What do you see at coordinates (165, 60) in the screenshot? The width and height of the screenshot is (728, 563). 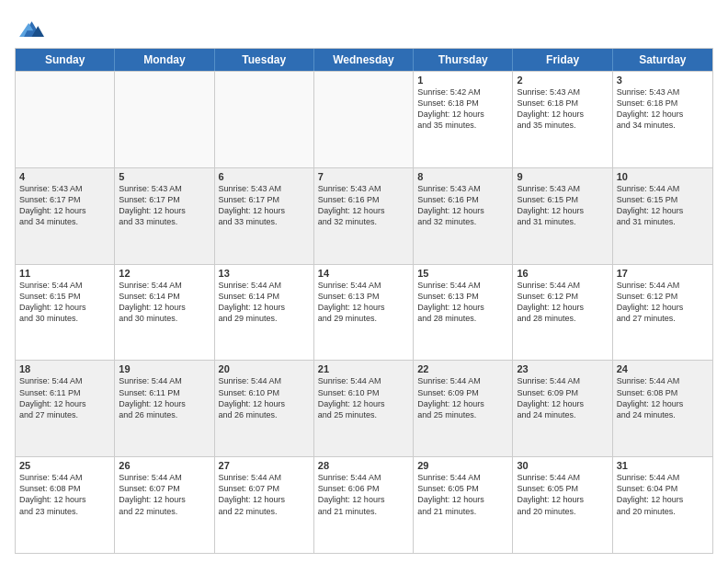 I see `header-day-monday: Monday` at bounding box center [165, 60].